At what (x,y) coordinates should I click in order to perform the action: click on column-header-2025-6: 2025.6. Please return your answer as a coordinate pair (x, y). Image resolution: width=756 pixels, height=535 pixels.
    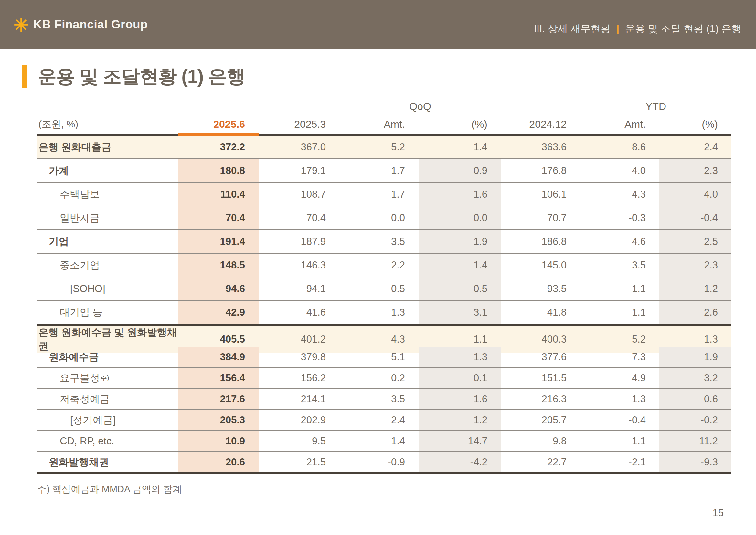
    Looking at the image, I should click on (218, 125).